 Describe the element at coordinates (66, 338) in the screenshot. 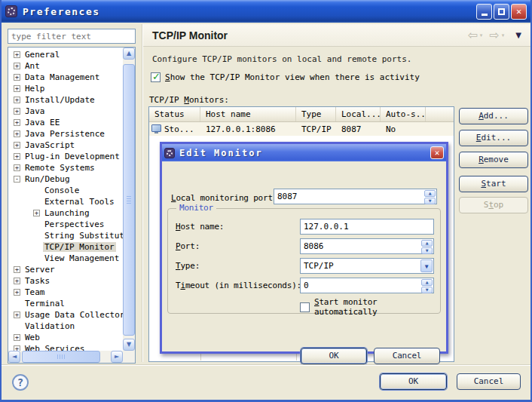

I see `sidebar-tree-item: + Web` at that location.